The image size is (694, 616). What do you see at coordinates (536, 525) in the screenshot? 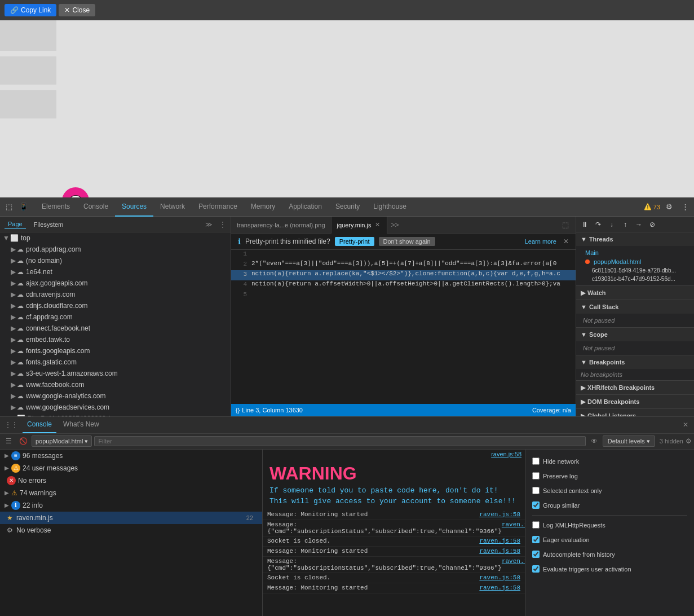
I see `log-xml-checkbox` at bounding box center [536, 525].